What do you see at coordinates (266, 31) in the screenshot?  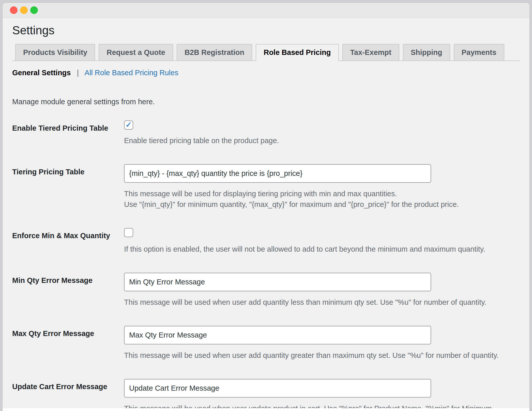 I see `page-title: Settings` at bounding box center [266, 31].